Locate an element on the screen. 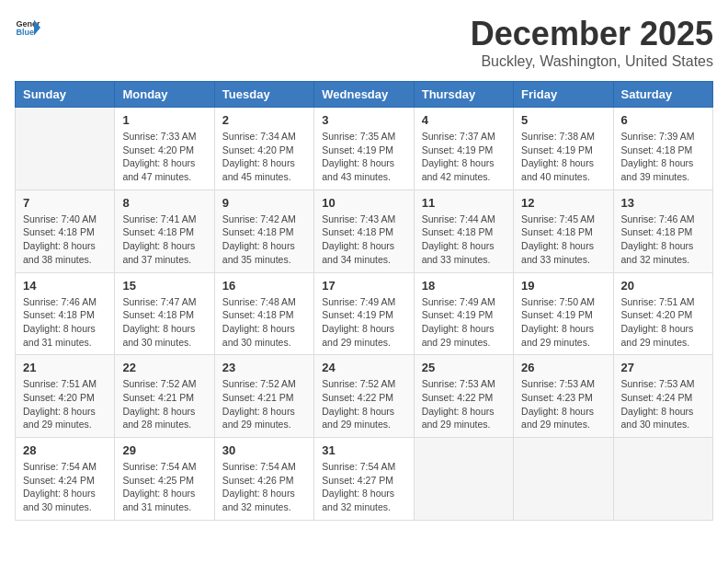 The image size is (728, 563). day-info: Sunrise: 7:38 AMSunset: 4:19 PMDaylight:… is located at coordinates (563, 156).